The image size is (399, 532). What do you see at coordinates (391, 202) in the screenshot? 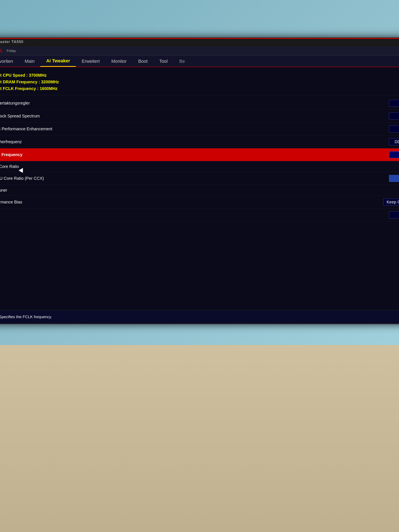
I see `setting-value-performance-bias: Keep Current Settings` at bounding box center [391, 202].